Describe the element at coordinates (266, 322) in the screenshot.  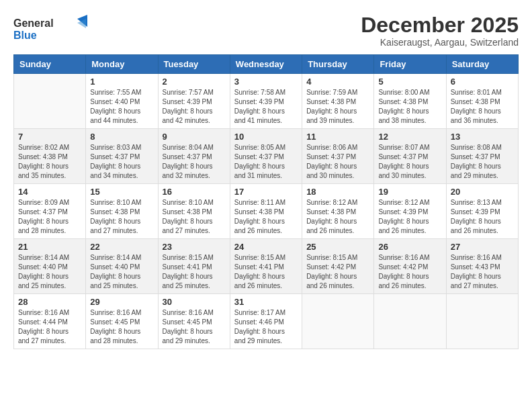
I see `day-cell: 31Sunrise: 8:17 AMSunset: 4:46 PMDayligh…` at that location.